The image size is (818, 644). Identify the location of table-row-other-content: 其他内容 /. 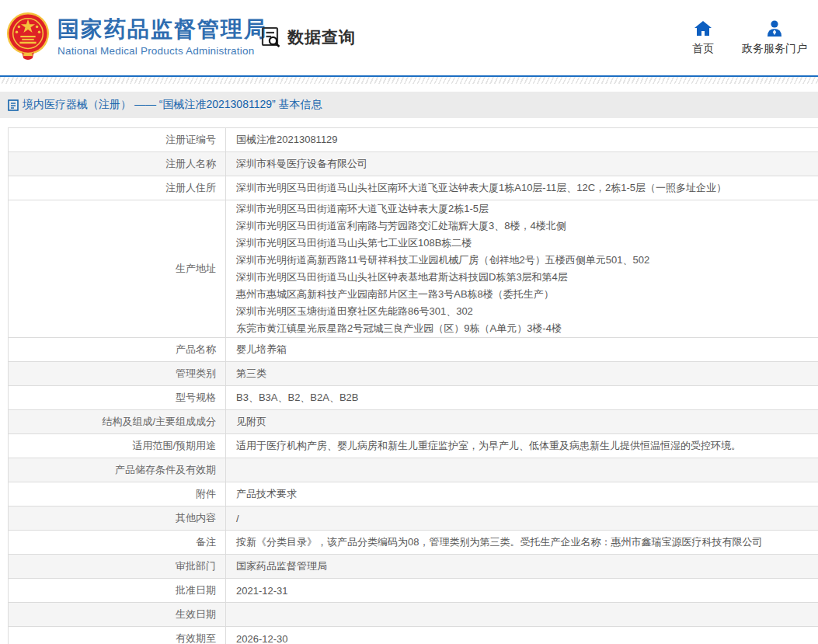
(413, 519).